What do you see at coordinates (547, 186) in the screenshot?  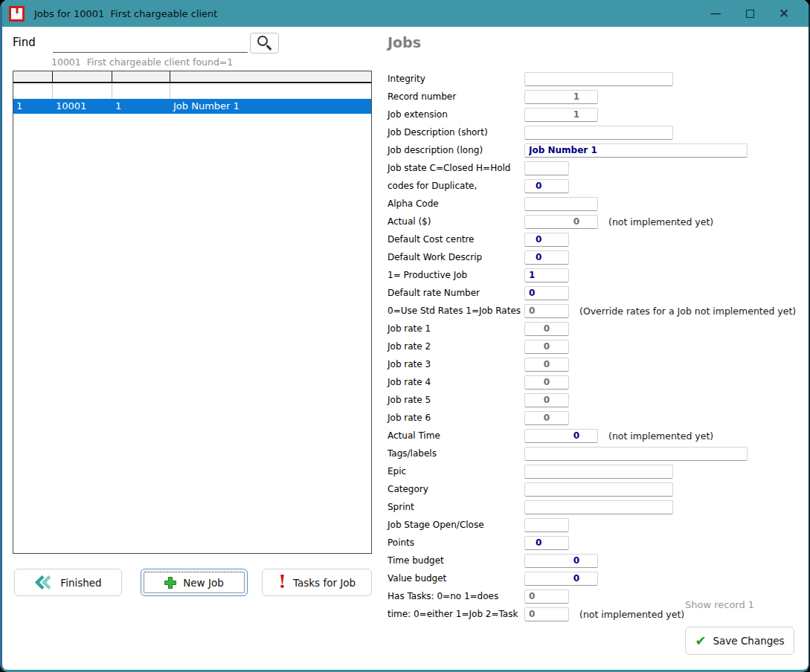 I see `field-input-codes-for-duplicate` at bounding box center [547, 186].